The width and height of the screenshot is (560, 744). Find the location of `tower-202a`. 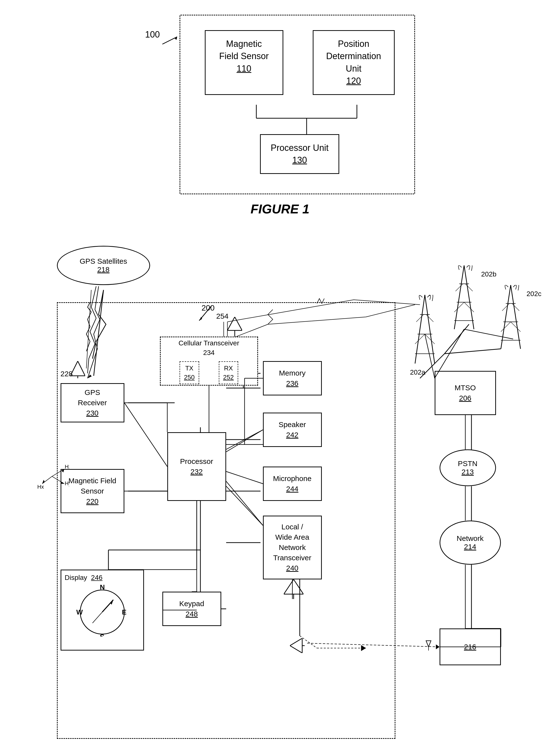

tower-202a is located at coordinates (425, 332).